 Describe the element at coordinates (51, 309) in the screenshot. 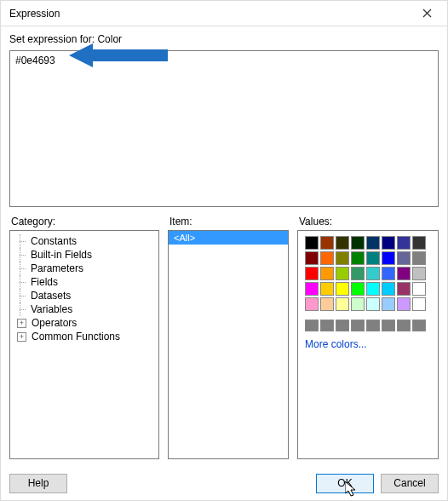

I see `category-item-label: Variables` at that location.